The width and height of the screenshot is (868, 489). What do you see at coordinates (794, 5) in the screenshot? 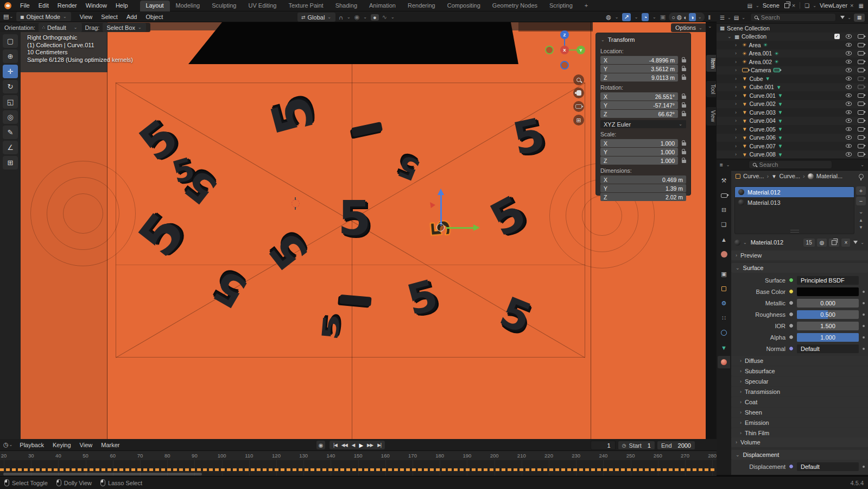
I see `unlink-scene-icon: ×` at bounding box center [794, 5].